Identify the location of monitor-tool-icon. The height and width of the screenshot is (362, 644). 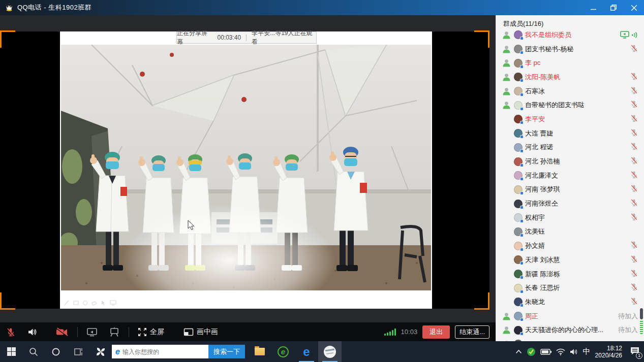
(113, 303).